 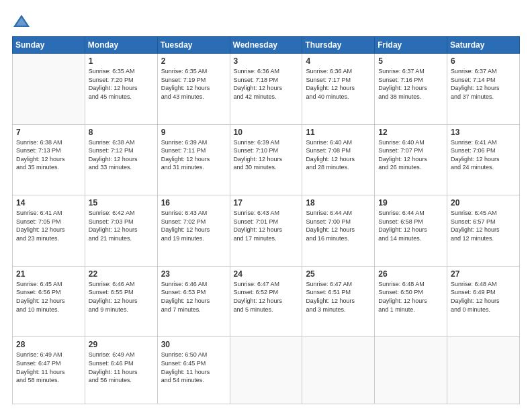 I want to click on calendar-cell: 9Sunrise: 6:39 AM Sunset: 7:11 PM Daylig…, so click(x=193, y=160).